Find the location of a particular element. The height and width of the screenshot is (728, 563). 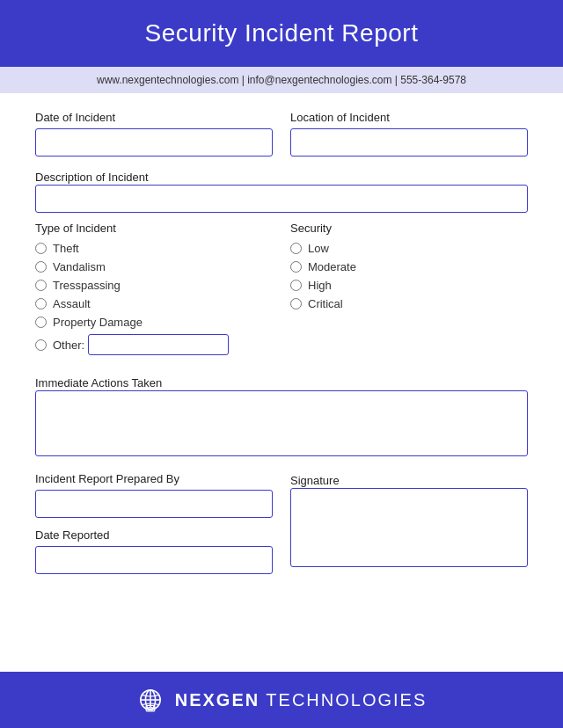

immediate-actions-group: Immediate Actions Taken is located at coordinates (282, 417).